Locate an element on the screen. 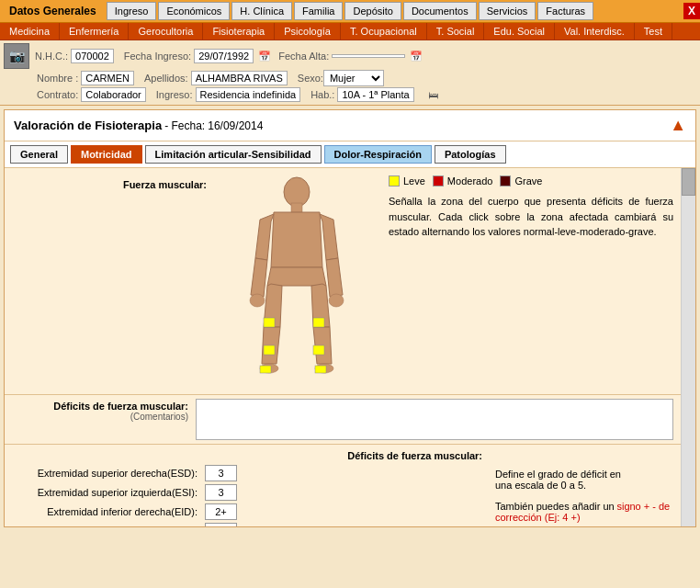 The height and width of the screenshot is (588, 700). second-nav: Medicina Enfermería Gerocultoria Fisiote… is located at coordinates (350, 31).